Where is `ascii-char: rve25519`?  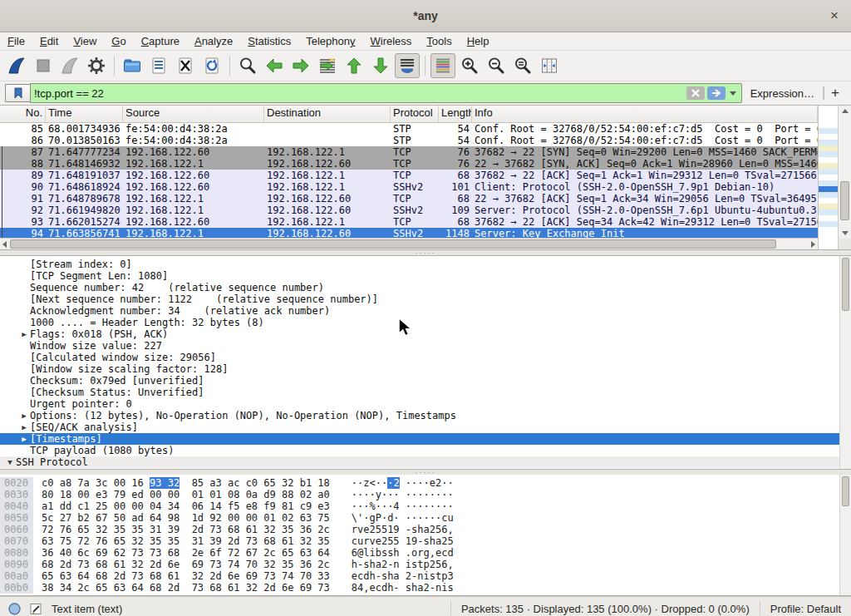
ascii-char: rve25519 is located at coordinates (376, 530).